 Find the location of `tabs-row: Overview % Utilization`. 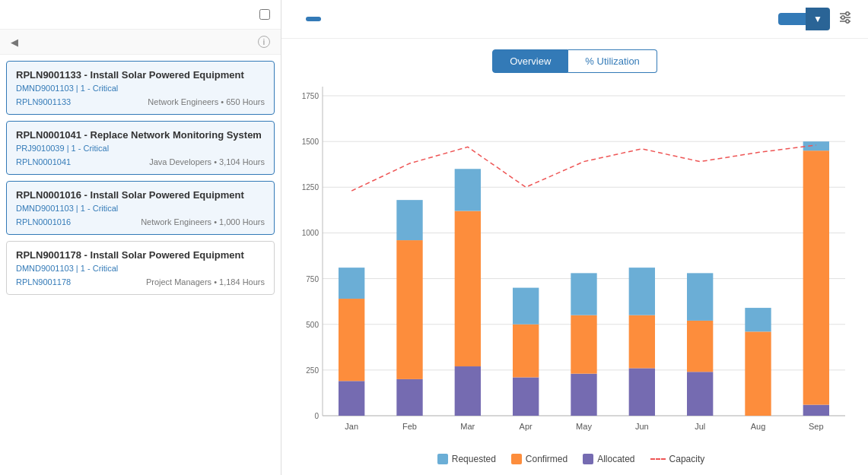

tabs-row: Overview % Utilization is located at coordinates (575, 59).